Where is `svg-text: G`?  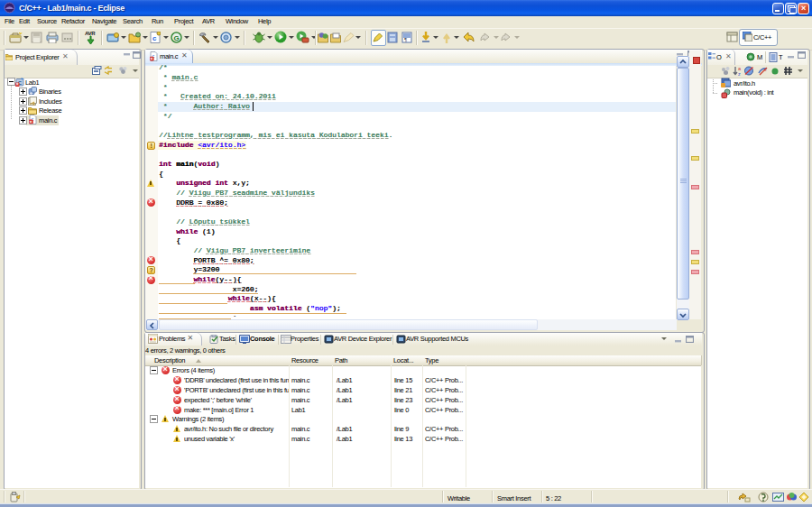 svg-text: G is located at coordinates (177, 38).